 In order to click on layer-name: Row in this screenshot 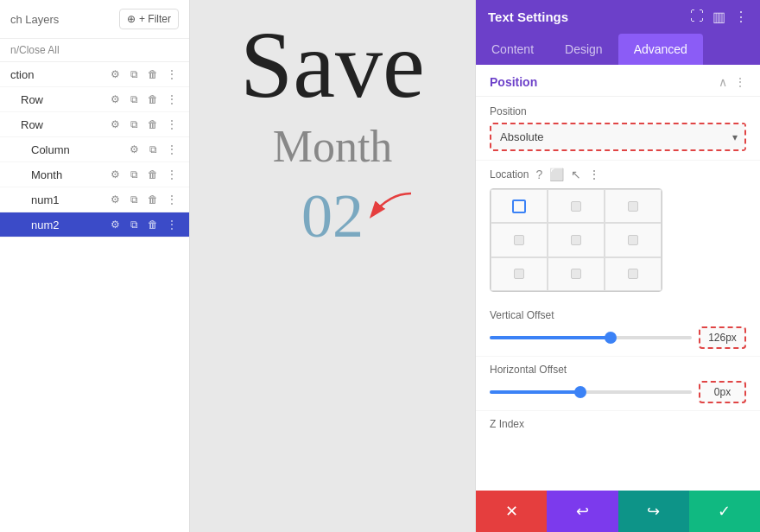, I will do `click(64, 124)`.